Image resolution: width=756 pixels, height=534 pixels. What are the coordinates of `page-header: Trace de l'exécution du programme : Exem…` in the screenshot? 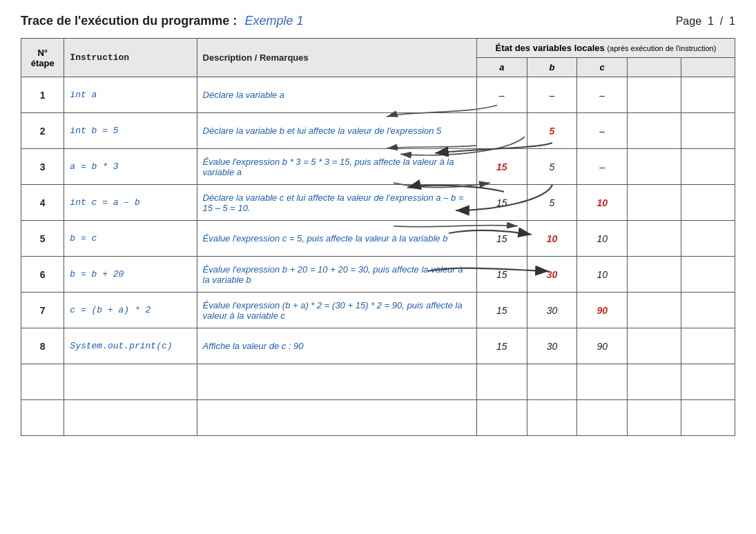 It's located at (378, 21).